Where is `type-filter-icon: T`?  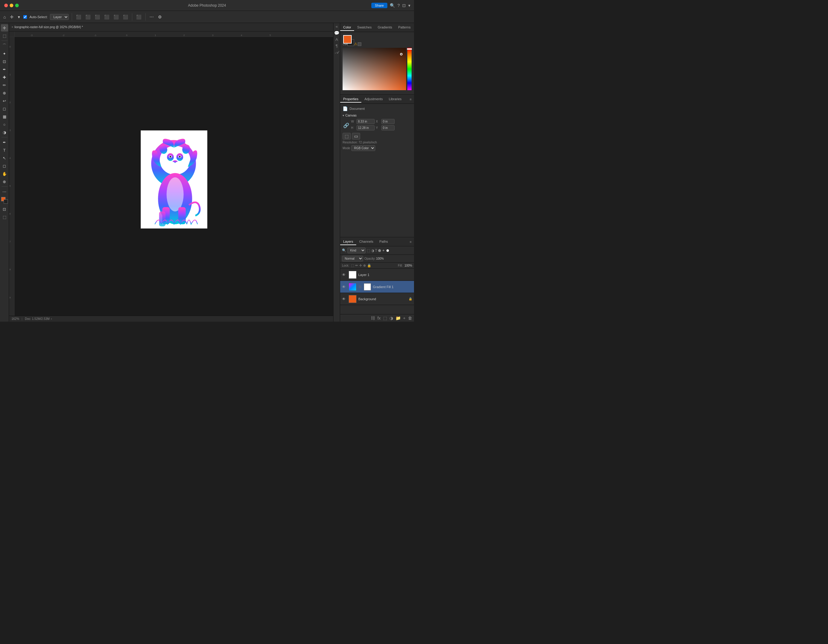
type-filter-icon: T is located at coordinates (376, 251).